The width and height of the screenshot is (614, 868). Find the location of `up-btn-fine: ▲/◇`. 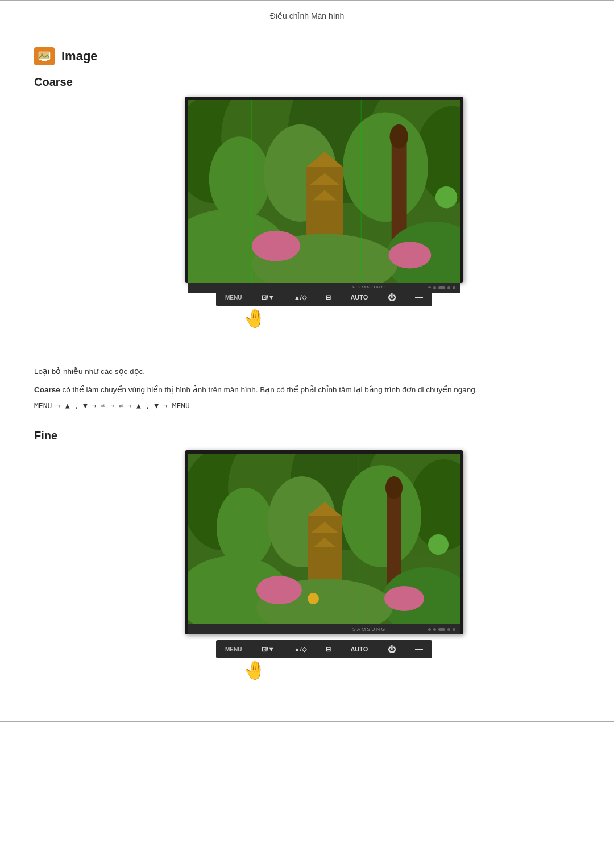

up-btn-fine: ▲/◇ is located at coordinates (300, 649).